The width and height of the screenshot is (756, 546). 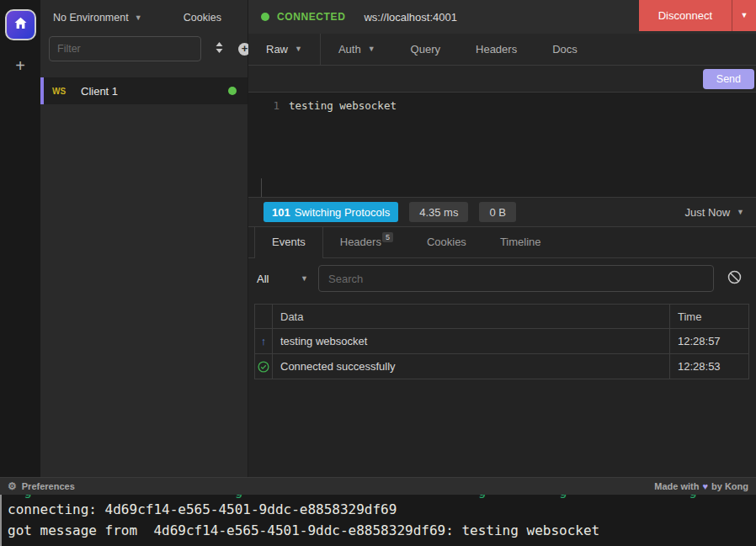 What do you see at coordinates (502, 428) in the screenshot?
I see `response-pane-empty` at bounding box center [502, 428].